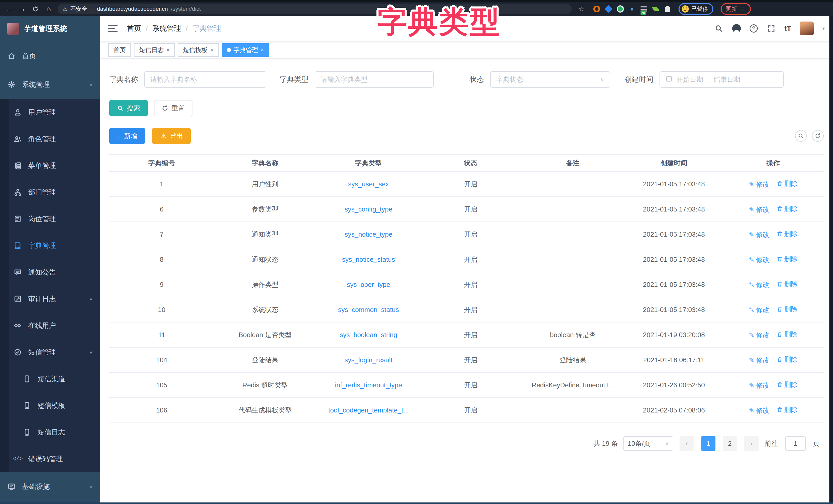 The height and width of the screenshot is (504, 833). What do you see at coordinates (11, 486) in the screenshot?
I see `monitor-icon` at bounding box center [11, 486].